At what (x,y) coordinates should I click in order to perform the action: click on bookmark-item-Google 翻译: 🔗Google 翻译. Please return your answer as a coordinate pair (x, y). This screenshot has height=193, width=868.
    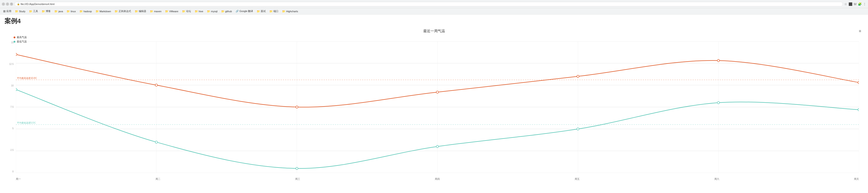
    Looking at the image, I should click on (245, 11).